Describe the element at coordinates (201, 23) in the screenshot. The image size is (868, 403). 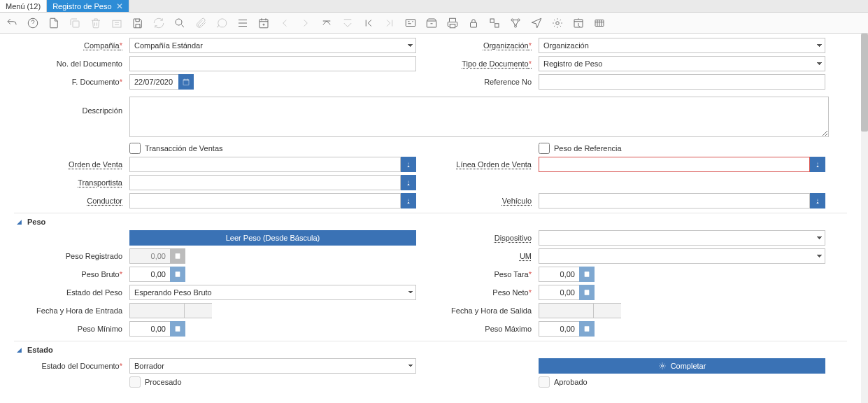
I see `attach-icon` at that location.